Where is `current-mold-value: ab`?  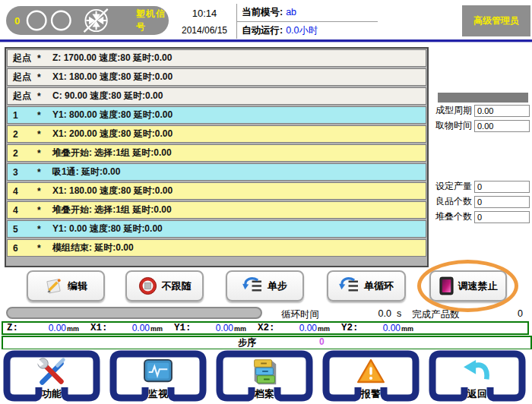
current-mold-value: ab is located at coordinates (291, 12).